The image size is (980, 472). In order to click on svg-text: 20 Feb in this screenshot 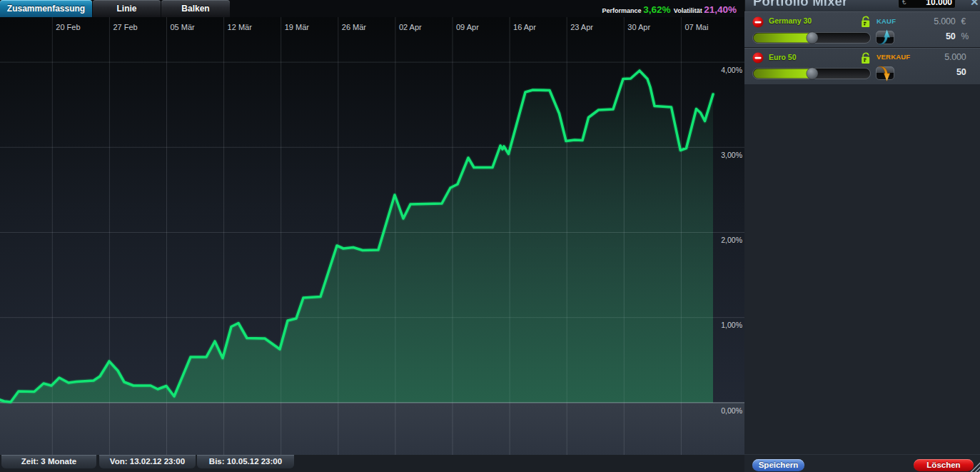, I will do `click(68, 27)`.